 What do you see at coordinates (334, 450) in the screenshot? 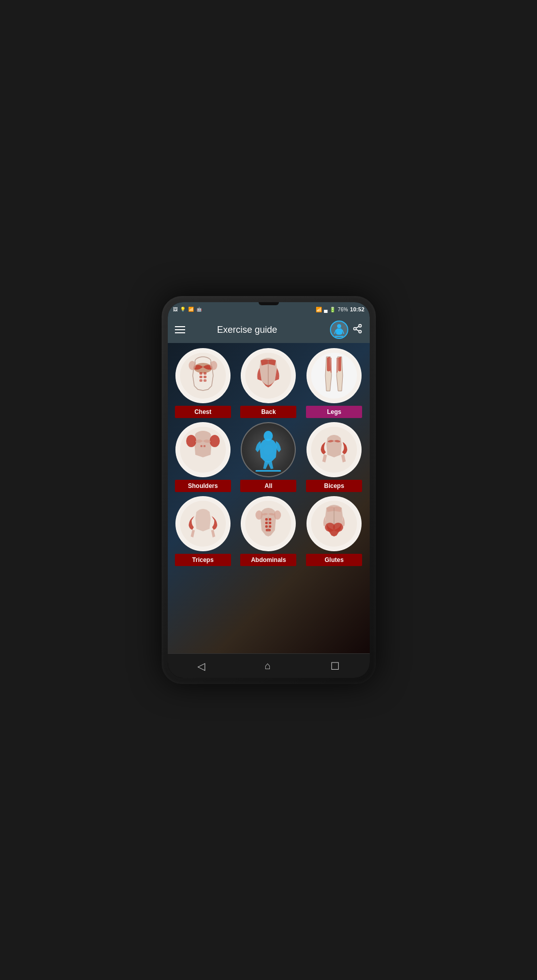
I see `biceps-muscle-icon` at bounding box center [334, 450].